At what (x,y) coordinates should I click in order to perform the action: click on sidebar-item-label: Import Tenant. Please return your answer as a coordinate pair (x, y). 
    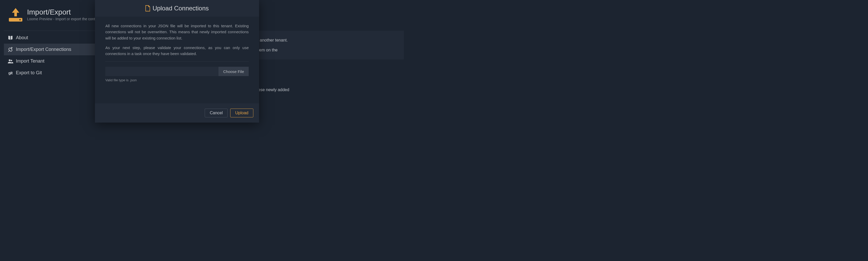
    Looking at the image, I should click on (30, 61).